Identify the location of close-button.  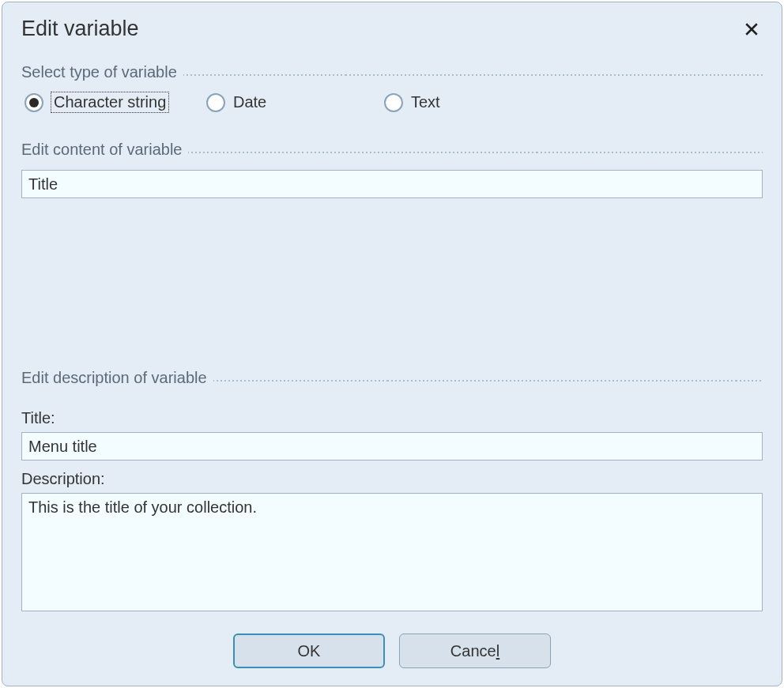
(752, 29).